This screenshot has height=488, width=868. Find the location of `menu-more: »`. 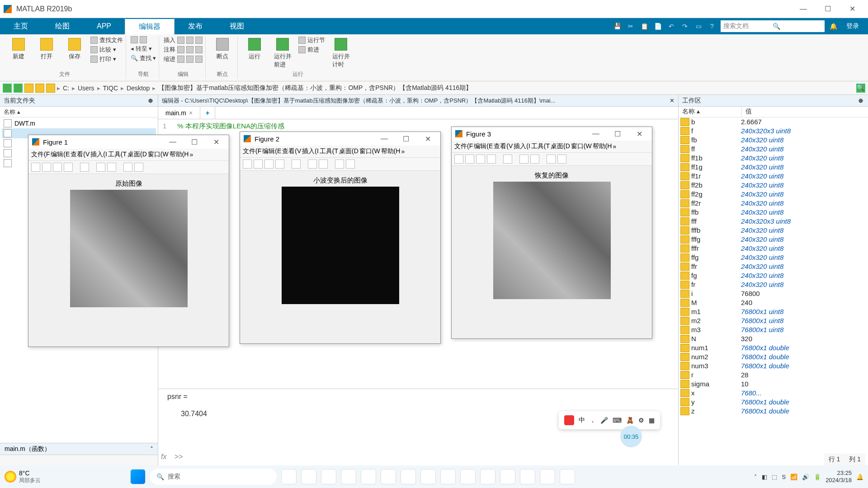

menu-more: » is located at coordinates (191, 155).